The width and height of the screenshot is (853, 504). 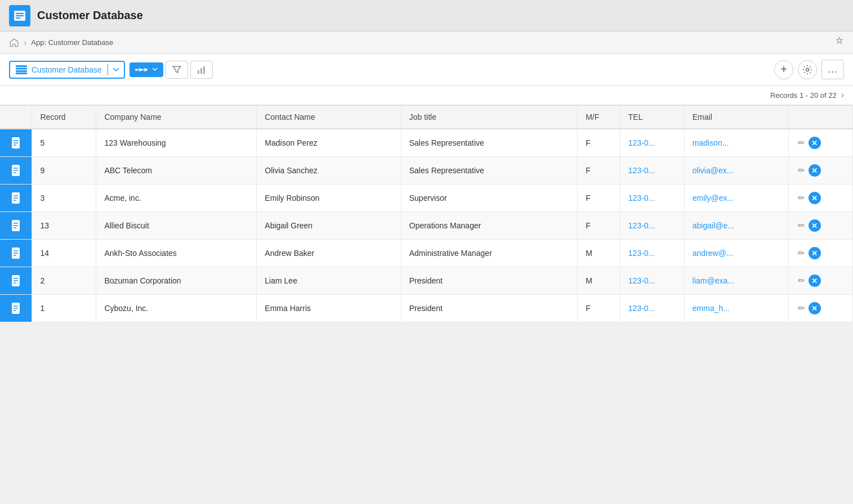 What do you see at coordinates (736, 308) in the screenshot?
I see `cell-email: emma_h...` at bounding box center [736, 308].